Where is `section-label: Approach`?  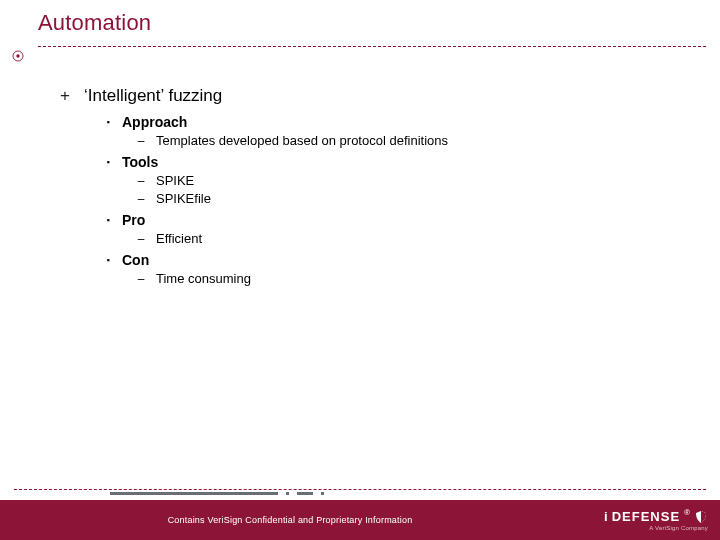 section-label: Approach is located at coordinates (154, 122).